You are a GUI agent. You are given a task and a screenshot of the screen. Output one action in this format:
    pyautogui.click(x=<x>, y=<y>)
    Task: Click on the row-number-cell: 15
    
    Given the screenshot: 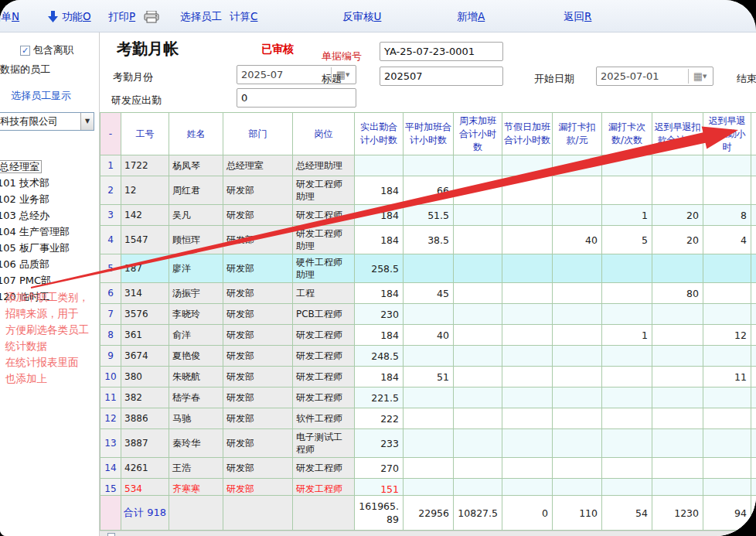 What is the action you would take?
    pyautogui.click(x=111, y=487)
    